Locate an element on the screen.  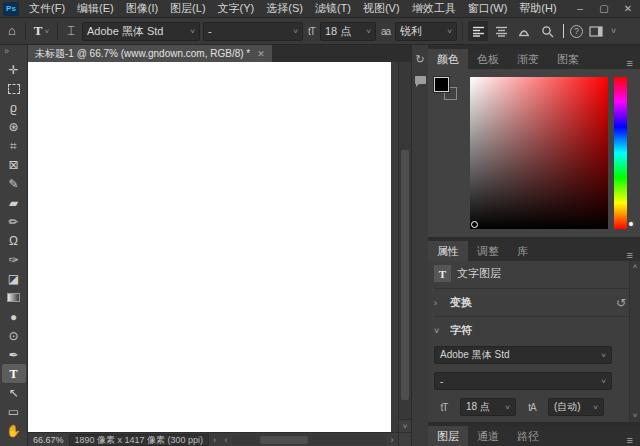
history-panel-icon: ↻ is located at coordinates (420, 60).